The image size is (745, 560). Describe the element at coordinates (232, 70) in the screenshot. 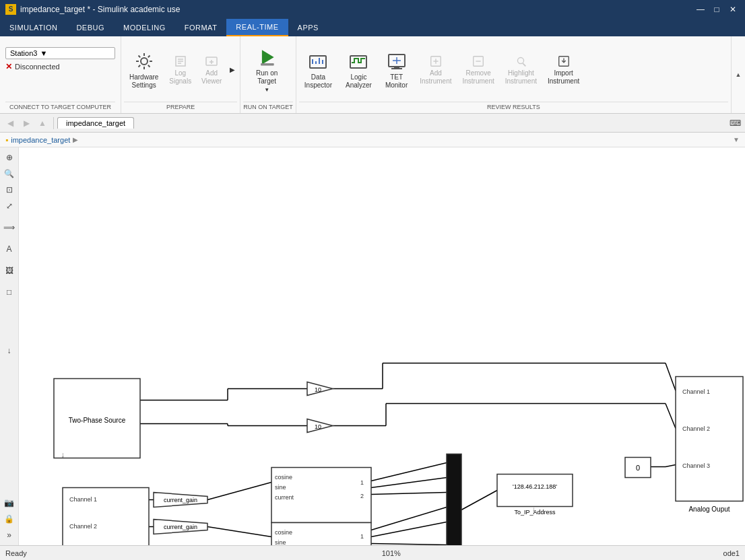

I see `prepare-expand-button: ▶` at that location.